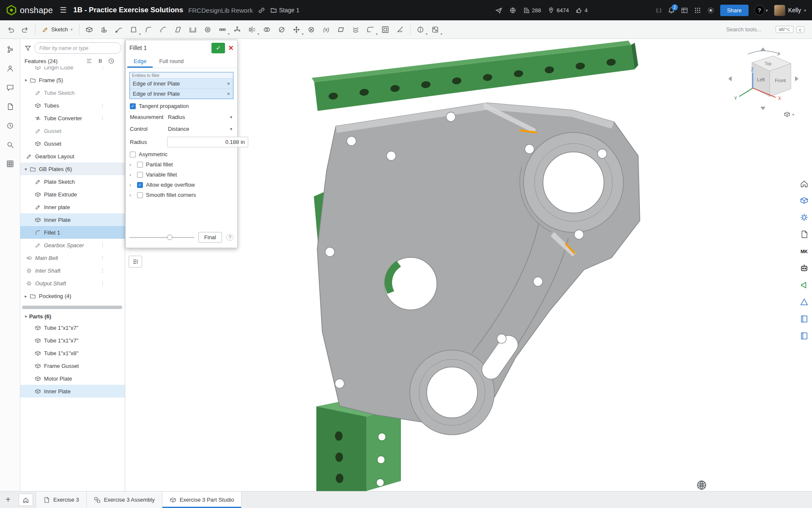 This screenshot has height=508, width=812. What do you see at coordinates (133, 155) in the screenshot?
I see `asymmetric-checkbox` at bounding box center [133, 155].